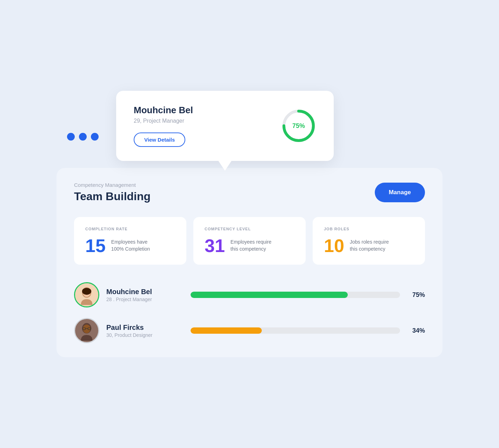  I want to click on stat-card-jobroles: JOB ROLES 10 Jobs roles require this com…, so click(369, 241).